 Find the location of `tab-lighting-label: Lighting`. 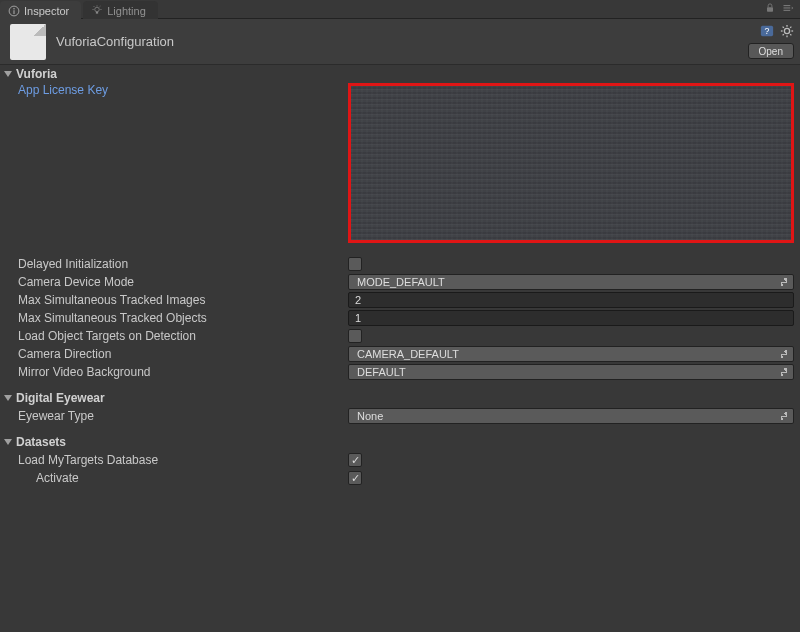

tab-lighting-label: Lighting is located at coordinates (126, 11).